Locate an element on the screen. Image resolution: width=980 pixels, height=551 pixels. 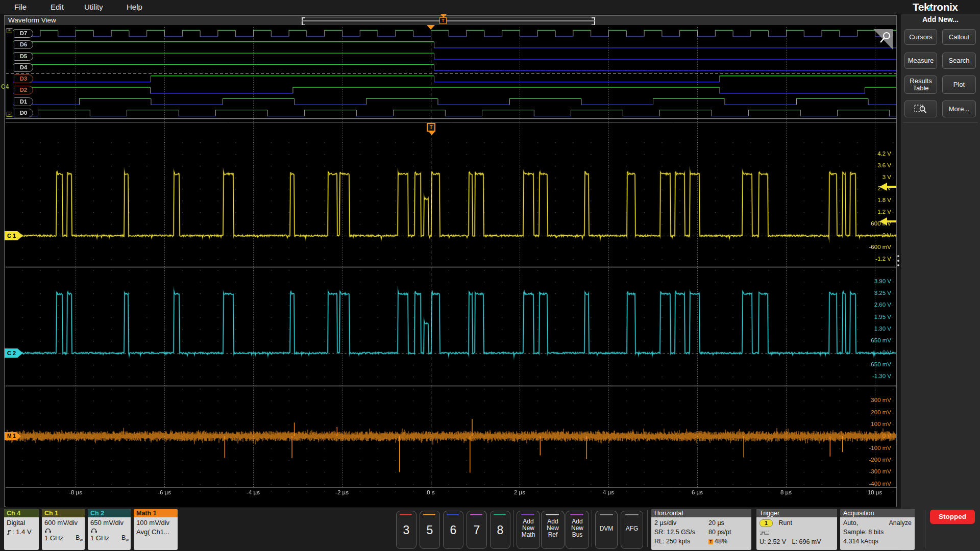
magnifier-icon is located at coordinates (883, 39).